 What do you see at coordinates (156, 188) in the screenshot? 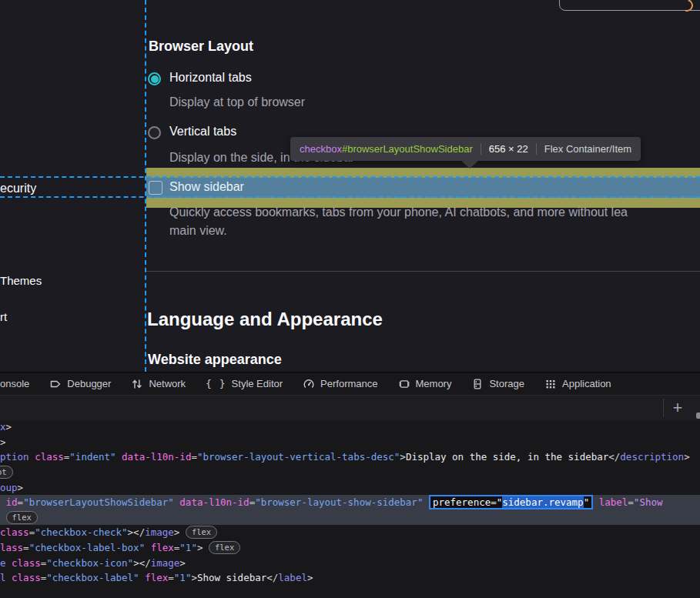
I see `show-sidebar-checkbox` at bounding box center [156, 188].